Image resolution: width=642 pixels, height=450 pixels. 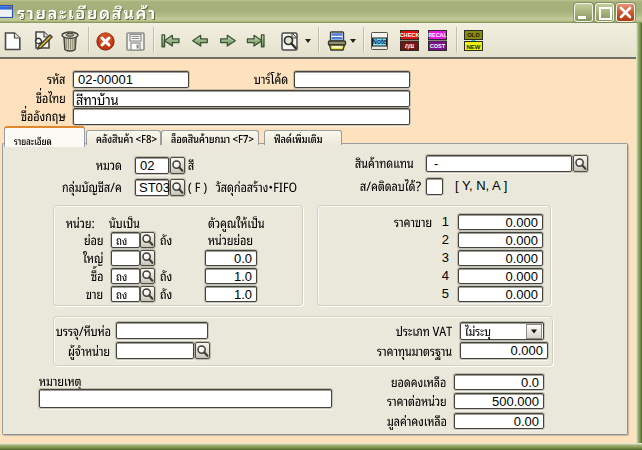 I want to click on svg-text: COST, so click(x=438, y=46).